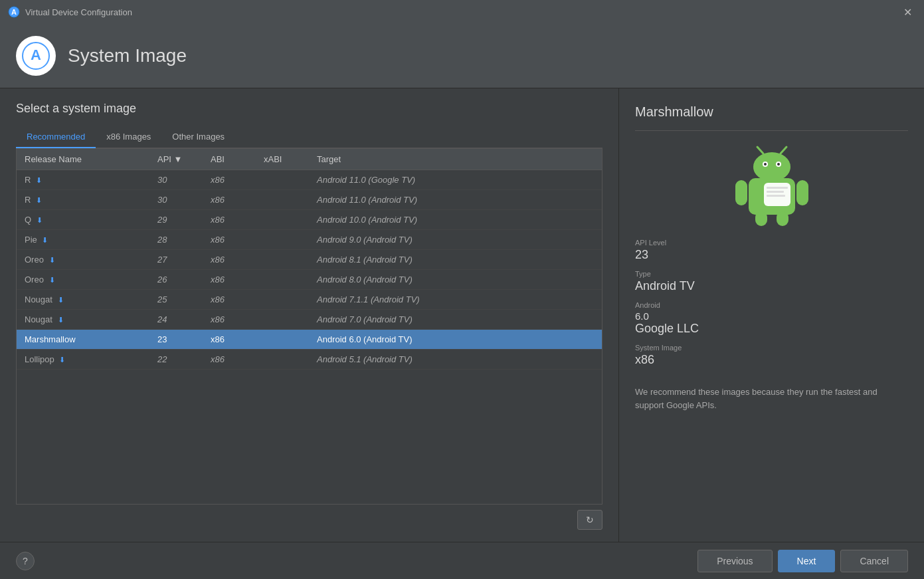  What do you see at coordinates (456, 200) in the screenshot?
I see `cell-target: Android 11.0 (Android TV)` at bounding box center [456, 200].